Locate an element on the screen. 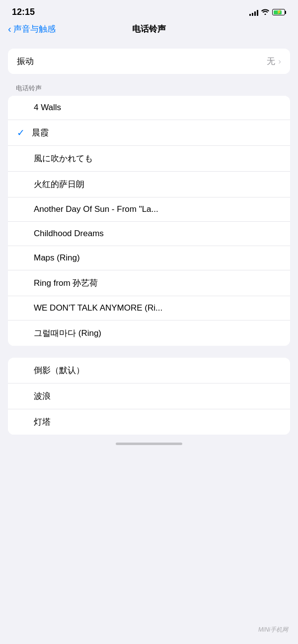 The width and height of the screenshot is (298, 644). ringtone-item-text: 4 Walls is located at coordinates (48, 108).